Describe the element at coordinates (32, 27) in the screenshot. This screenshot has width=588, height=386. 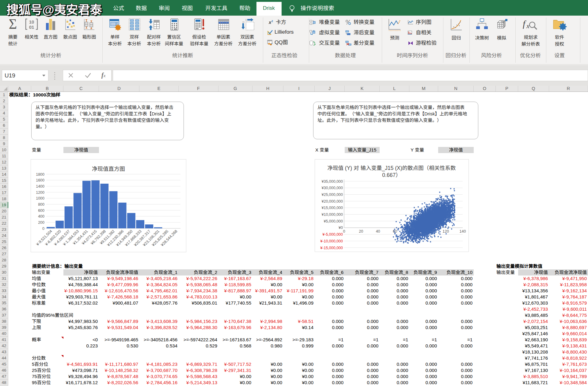
I see `svg-text: 01` at that location.